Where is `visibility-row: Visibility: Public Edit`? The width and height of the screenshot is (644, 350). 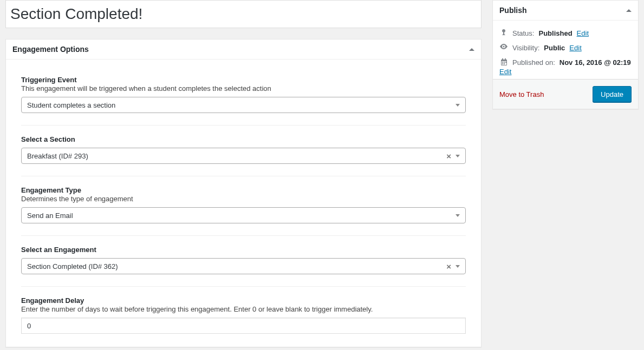 visibility-row: Visibility: Public Edit is located at coordinates (565, 48).